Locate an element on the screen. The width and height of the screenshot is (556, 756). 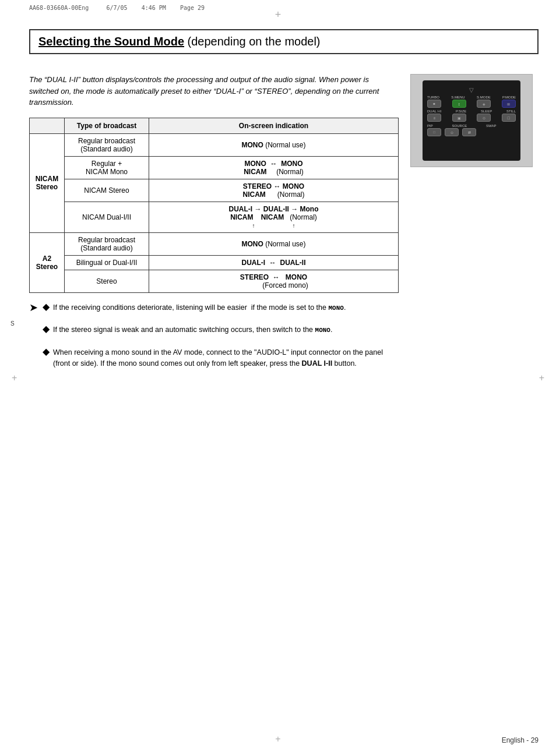
notes-section: ➤ ◆ If the receiving conditions deterior… is located at coordinates (214, 339).